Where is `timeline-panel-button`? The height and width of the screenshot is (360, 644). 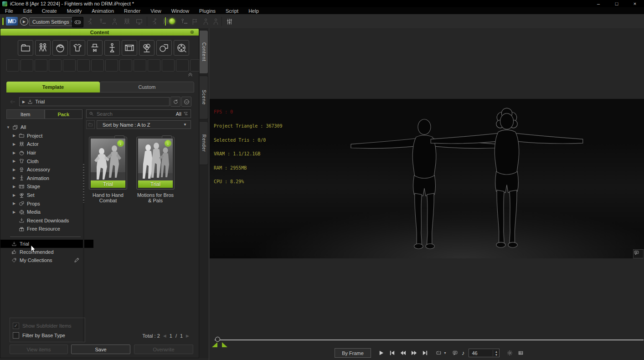
timeline-panel-button is located at coordinates (520, 353).